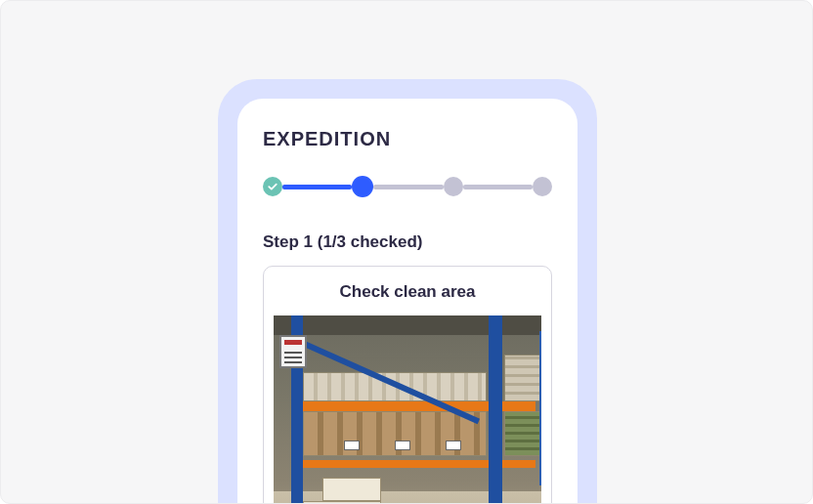 This screenshot has width=813, height=504. Describe the element at coordinates (407, 242) in the screenshot. I see `step-counter-label: Step 1 (1/3 checked)` at that location.